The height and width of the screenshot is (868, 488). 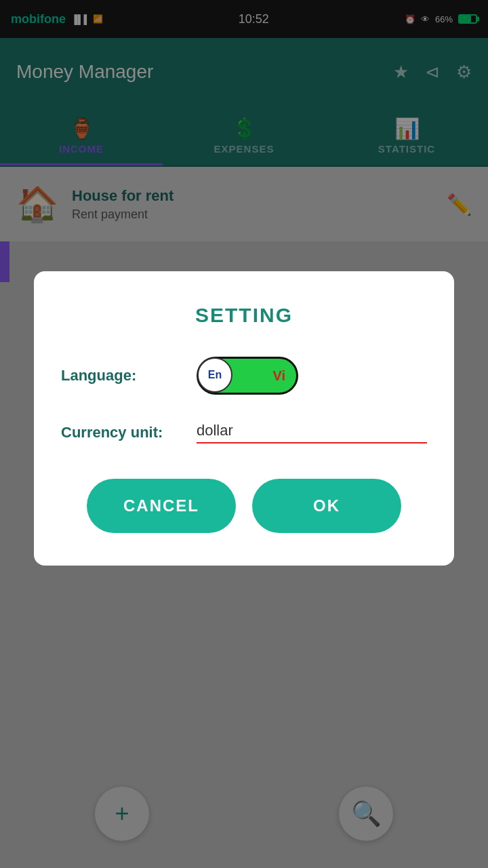 What do you see at coordinates (215, 375) in the screenshot?
I see `toggle-en-knob: En` at bounding box center [215, 375].